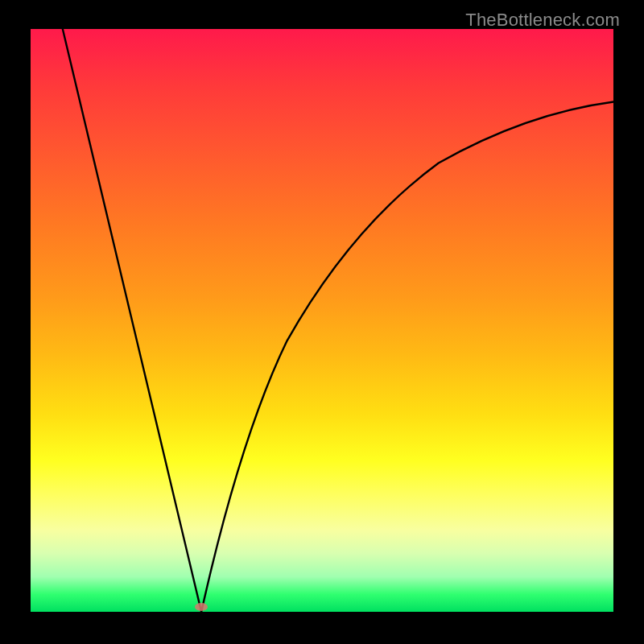 This screenshot has height=644, width=644. What do you see at coordinates (543, 20) in the screenshot?
I see `watermark-text: TheBottleneck.com` at bounding box center [543, 20].